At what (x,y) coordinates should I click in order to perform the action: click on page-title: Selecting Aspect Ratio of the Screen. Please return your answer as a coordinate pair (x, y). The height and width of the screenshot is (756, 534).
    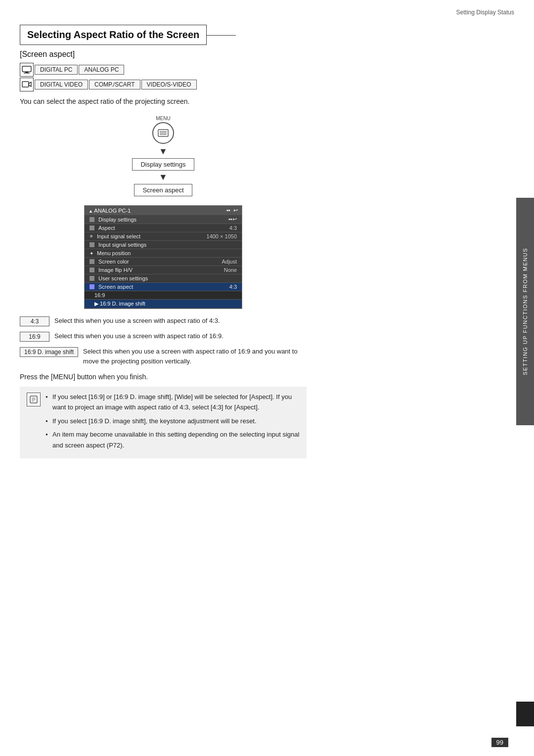
    Looking at the image, I should click on (113, 35).